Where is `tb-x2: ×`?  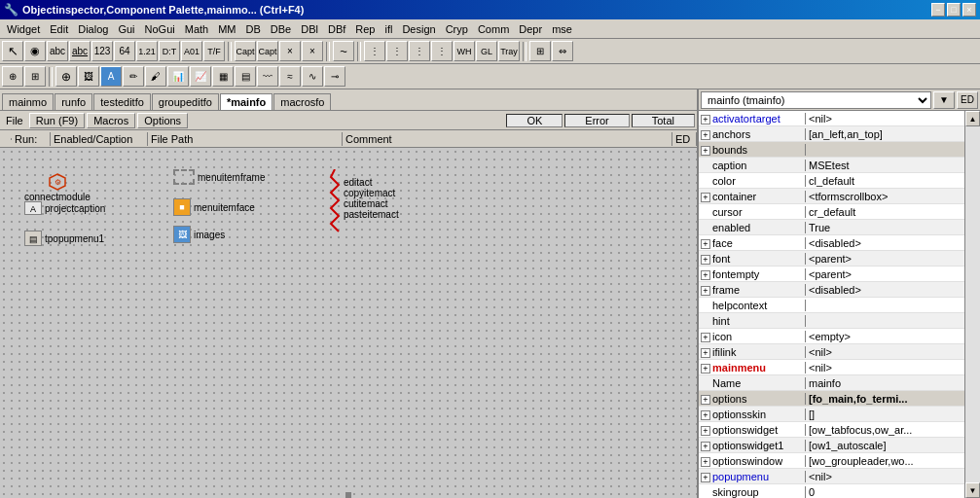 tb-x2: × is located at coordinates (312, 51).